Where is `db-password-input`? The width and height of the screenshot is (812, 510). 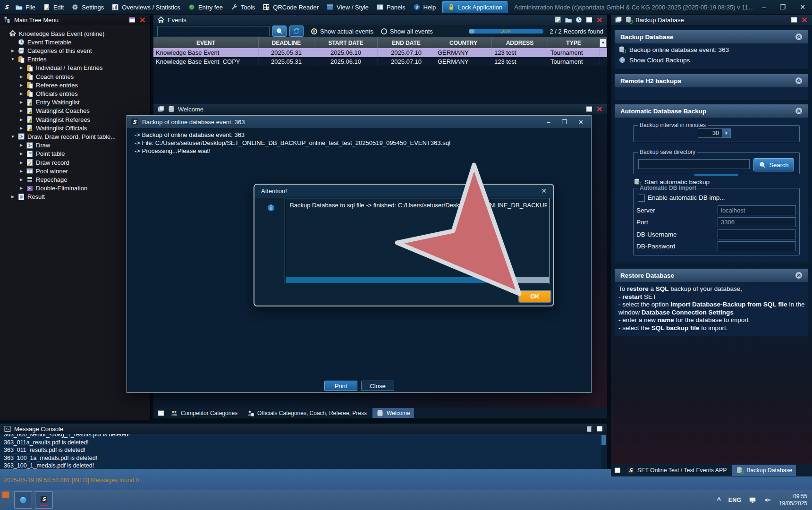
db-password-input is located at coordinates (757, 246).